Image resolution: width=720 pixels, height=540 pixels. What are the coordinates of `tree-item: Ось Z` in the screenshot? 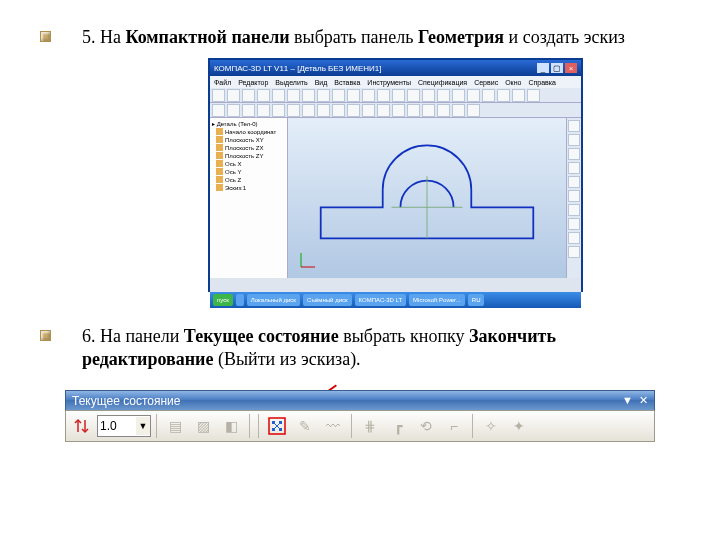 It's located at (250, 180).